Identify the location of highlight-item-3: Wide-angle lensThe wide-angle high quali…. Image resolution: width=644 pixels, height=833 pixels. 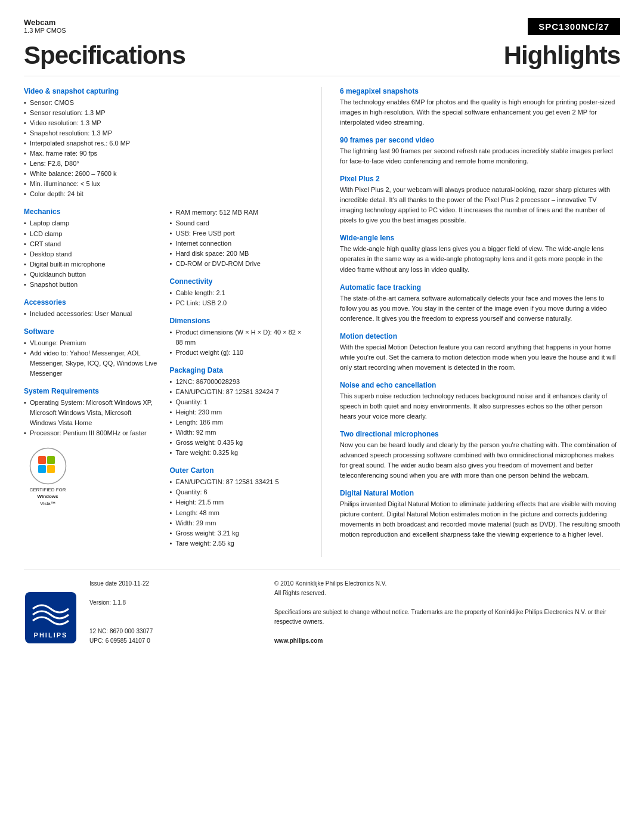
(480, 254).